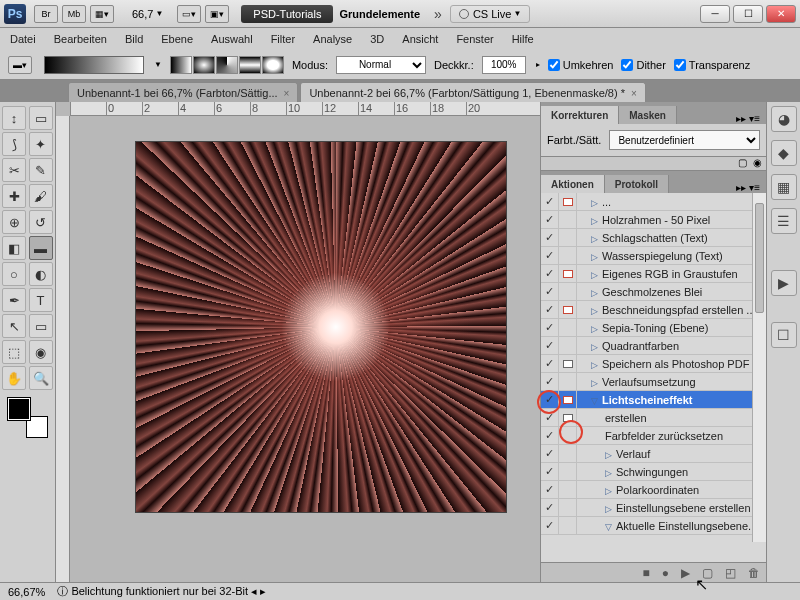 This screenshot has height=600, width=800. Describe the element at coordinates (784, 119) in the screenshot. I see `color-panel-icon: ◕` at that location.